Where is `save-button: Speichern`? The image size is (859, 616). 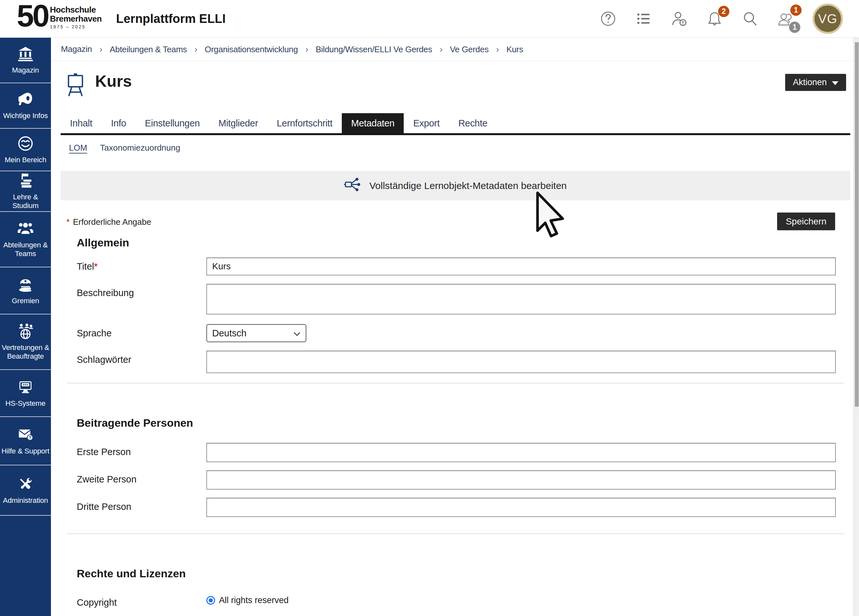 save-button: Speichern is located at coordinates (806, 221).